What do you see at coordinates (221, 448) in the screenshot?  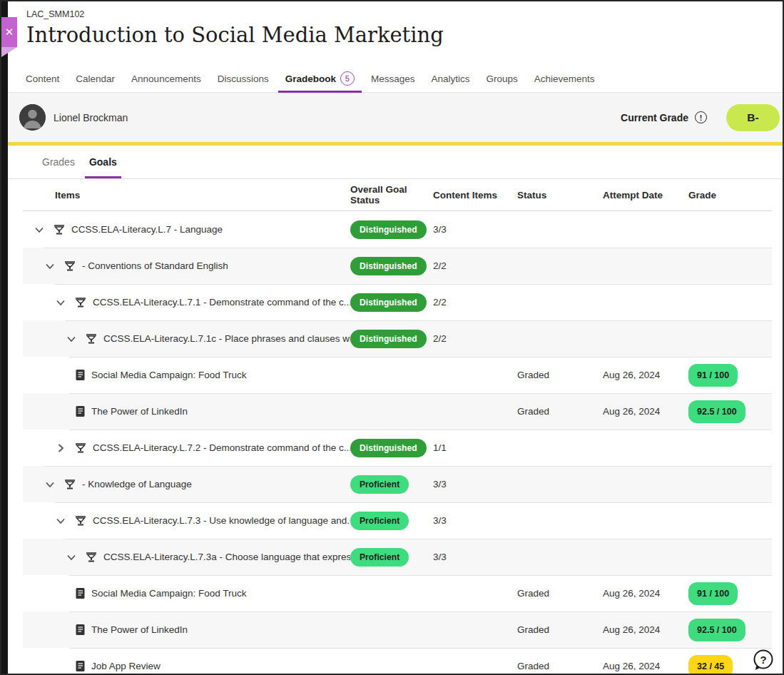 I see `goal-title: CCSS.ELA-Literacy.L.7.2 - Demonstrate co…` at bounding box center [221, 448].